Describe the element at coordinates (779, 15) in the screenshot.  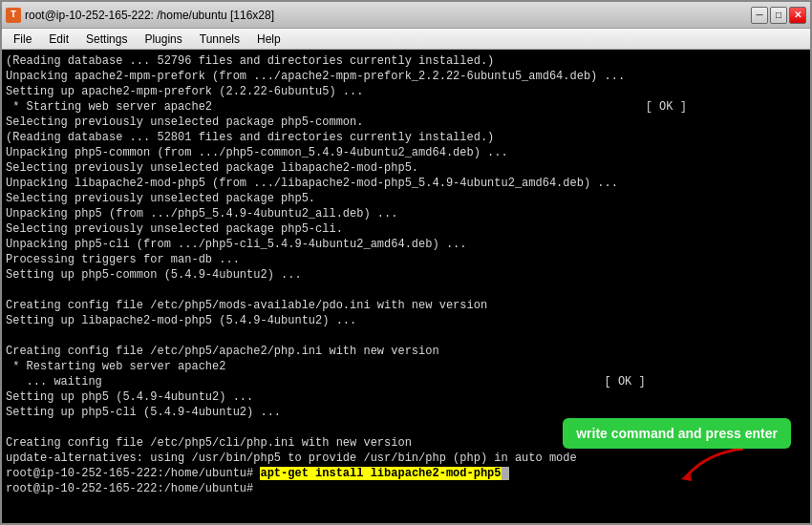
I see `title-bar-buttons: ─ □ ✕` at that location.